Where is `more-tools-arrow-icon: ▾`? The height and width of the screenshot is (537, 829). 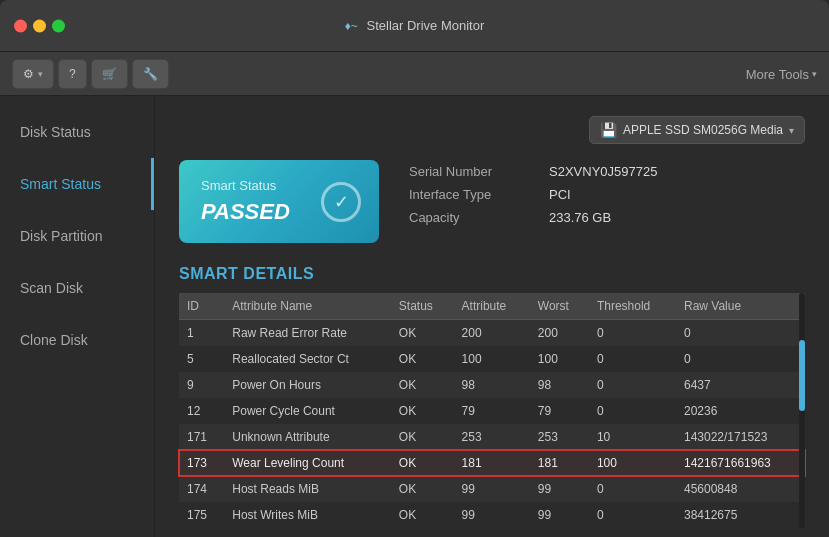
more-tools-arrow-icon: ▾ is located at coordinates (814, 74).